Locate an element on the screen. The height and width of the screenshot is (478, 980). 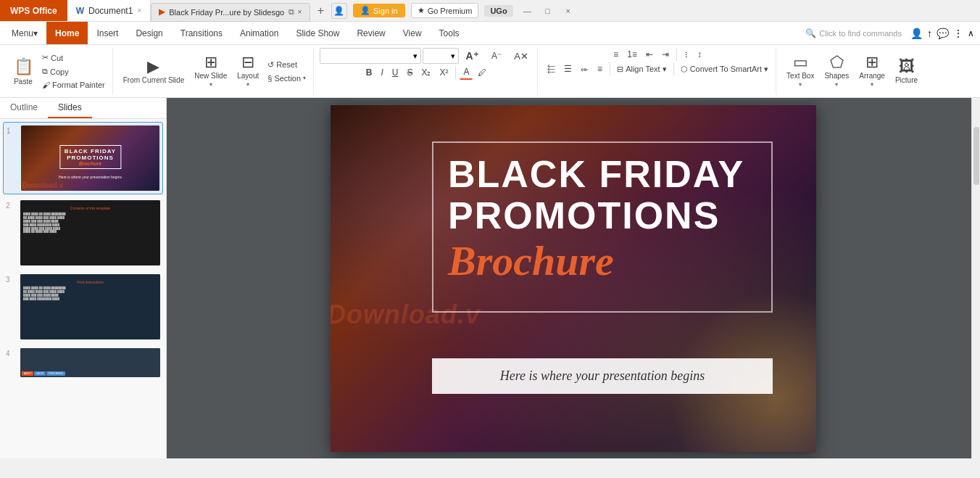
share-icon: ↑ is located at coordinates (929, 33).